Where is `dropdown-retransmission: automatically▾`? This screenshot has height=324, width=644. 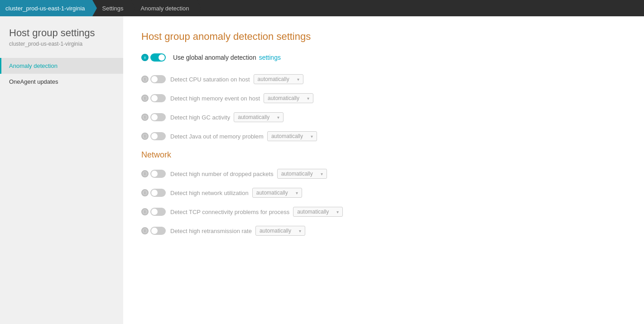 dropdown-retransmission: automatically▾ is located at coordinates (280, 231).